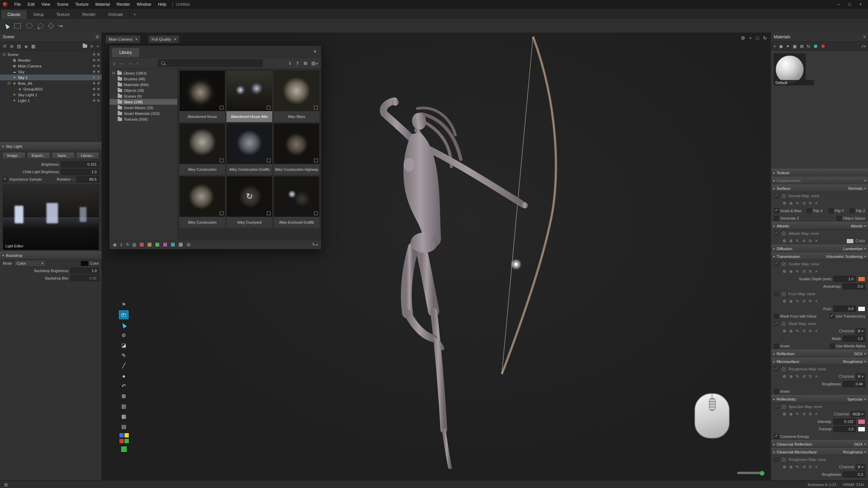 Image resolution: width=868 pixels, height=488 pixels. What do you see at coordinates (51, 100) in the screenshot?
I see `tree-item-light-1: ✦ Light 1` at bounding box center [51, 100].